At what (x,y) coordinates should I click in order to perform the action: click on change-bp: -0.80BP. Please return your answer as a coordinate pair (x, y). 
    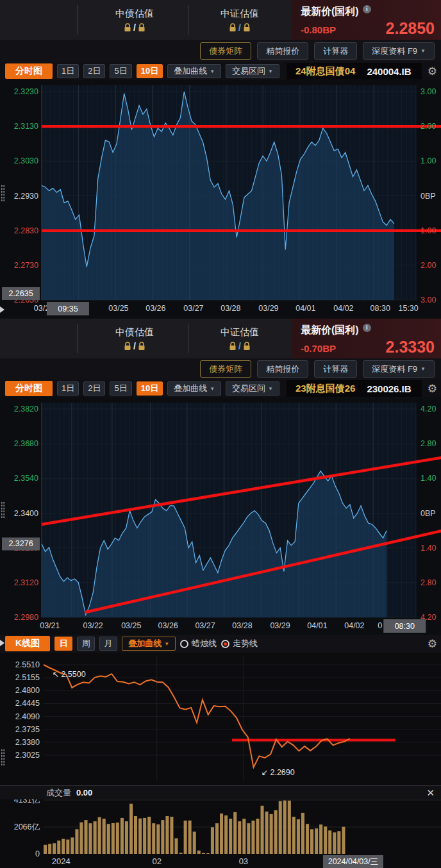
    Looking at the image, I should click on (318, 29).